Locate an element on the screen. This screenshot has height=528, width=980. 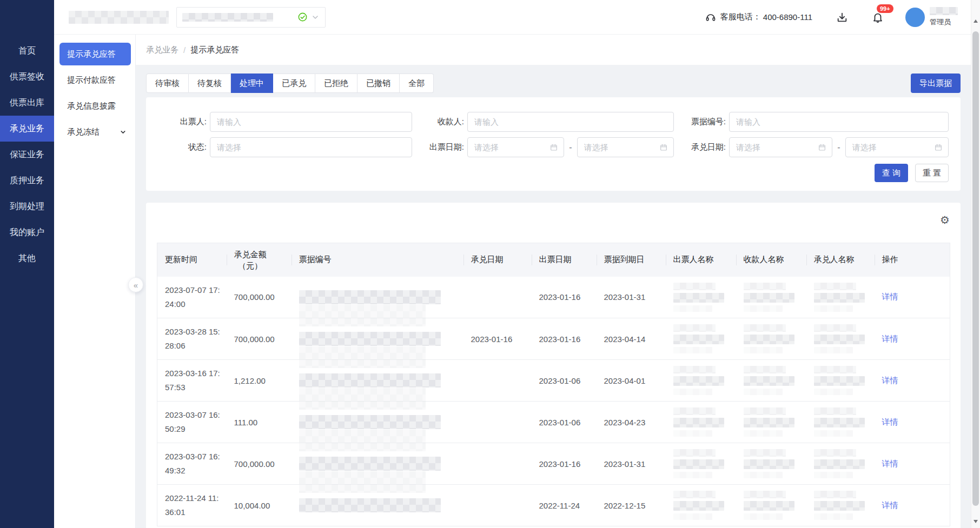
filter-payee: 收款人: is located at coordinates (543, 122).